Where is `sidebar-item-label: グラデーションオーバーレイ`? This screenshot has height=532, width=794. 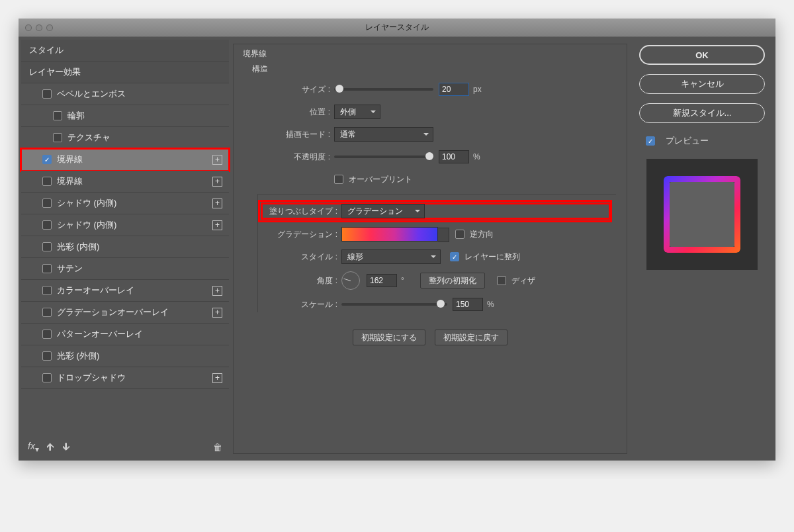
sidebar-item-label: グラデーションオーバーレイ is located at coordinates (112, 312).